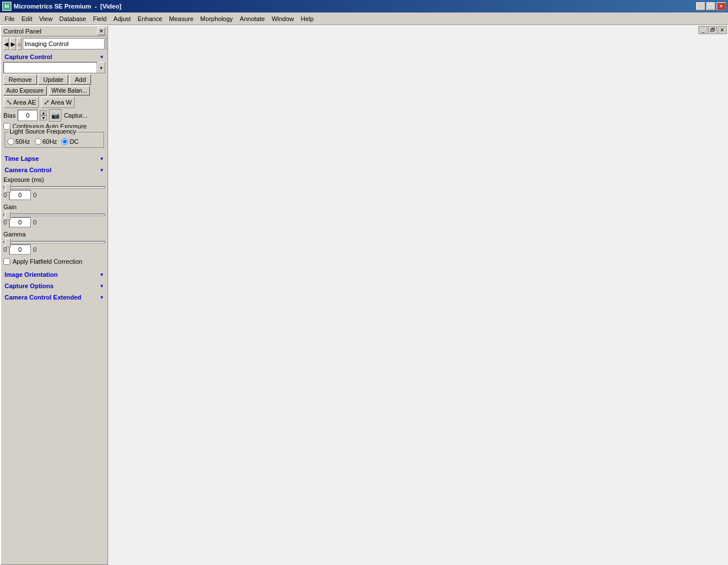 The width and height of the screenshot is (728, 565). I want to click on hz50-label: 50Hz, so click(23, 142).